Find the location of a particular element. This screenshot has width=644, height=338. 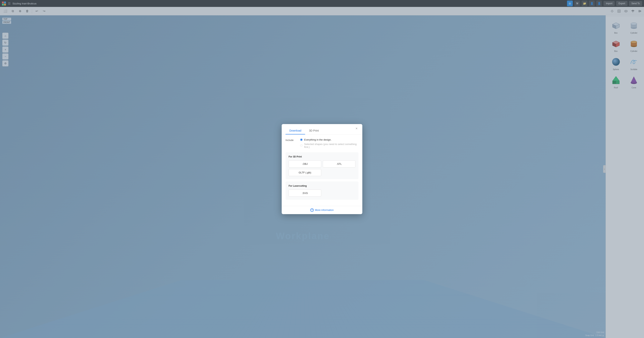

modal-header: Download 3D Print × is located at coordinates (322, 129).